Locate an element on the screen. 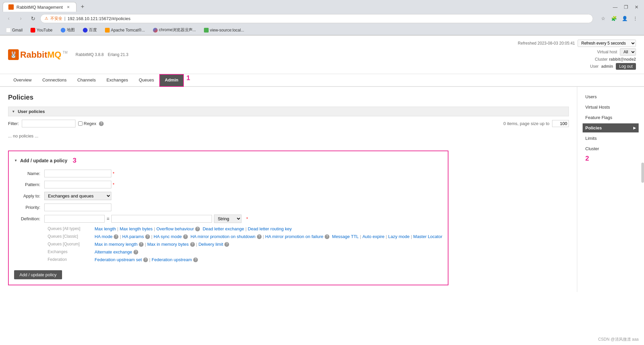 The width and height of the screenshot is (644, 345). ha-mode-help: ? is located at coordinates (116, 237).